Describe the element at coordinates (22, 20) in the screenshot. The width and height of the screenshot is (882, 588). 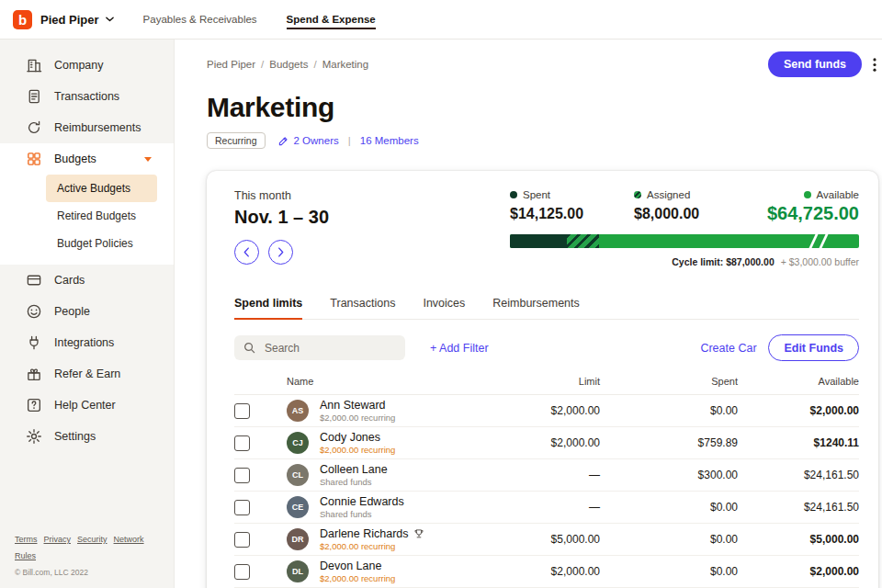
I see `logo-letter: b` at that location.